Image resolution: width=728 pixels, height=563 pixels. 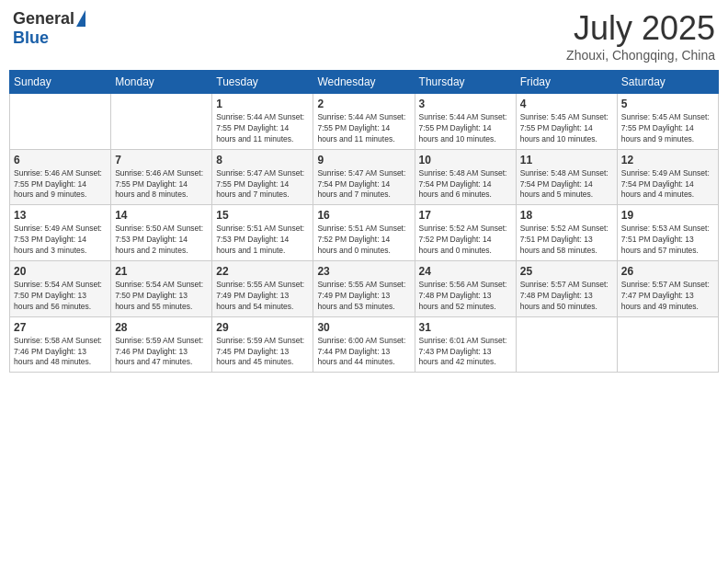 What do you see at coordinates (566, 240) in the screenshot?
I see `day-detail: Sunrise: 5:52 AM Sunset: 7:51 PM Dayligh…` at bounding box center [566, 240].